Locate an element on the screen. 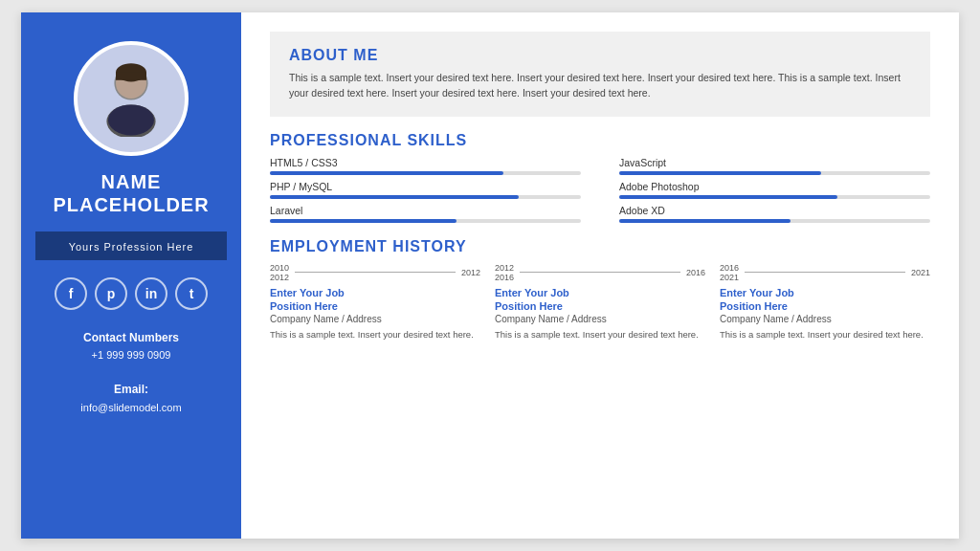 The image size is (980, 551). date-range-row: 20162021 2021 is located at coordinates (825, 273).